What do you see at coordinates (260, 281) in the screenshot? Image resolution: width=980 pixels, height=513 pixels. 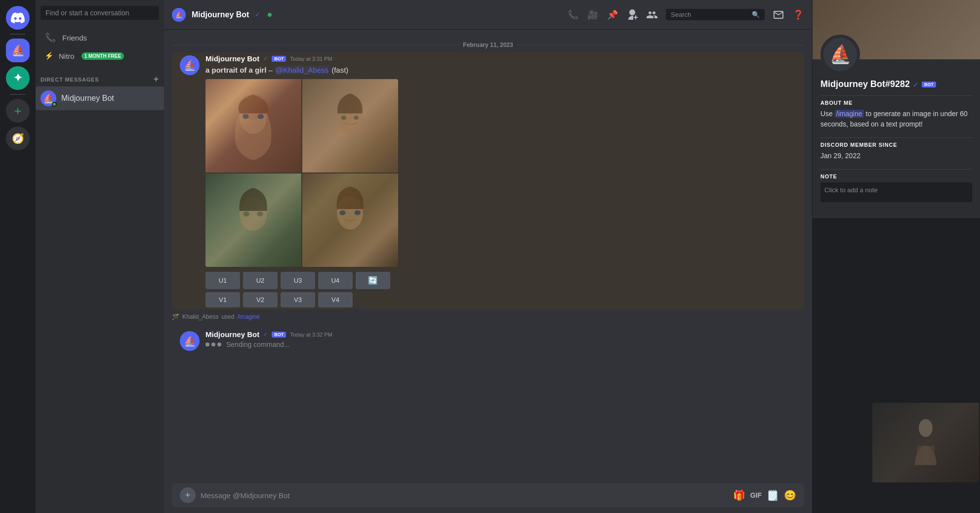 I see `u2-button: U2` at bounding box center [260, 281].